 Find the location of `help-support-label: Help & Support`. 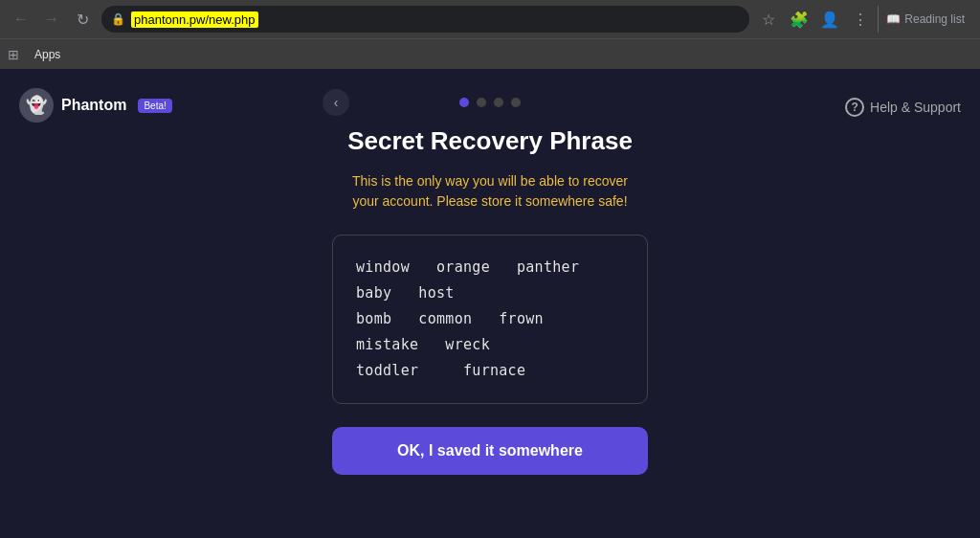

help-support-label: Help & Support is located at coordinates (915, 107).